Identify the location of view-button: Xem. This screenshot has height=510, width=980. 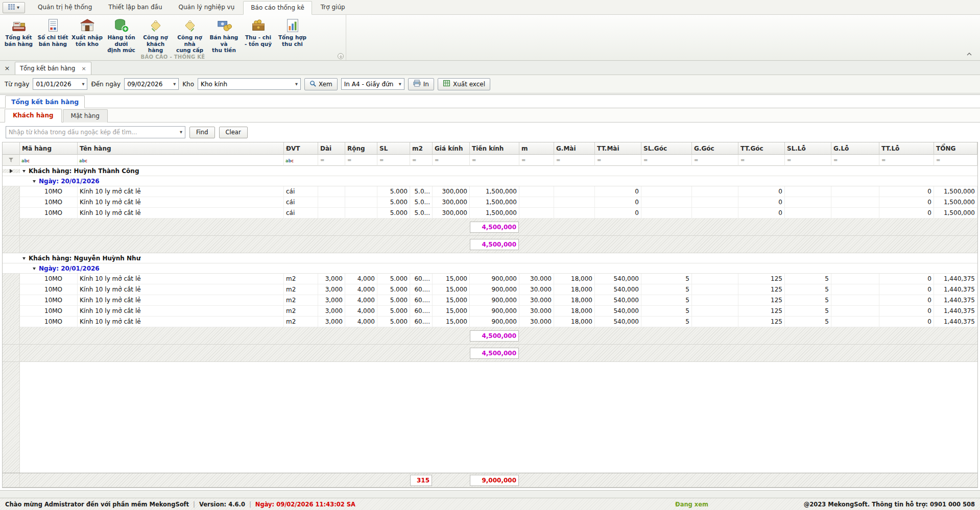
(321, 84).